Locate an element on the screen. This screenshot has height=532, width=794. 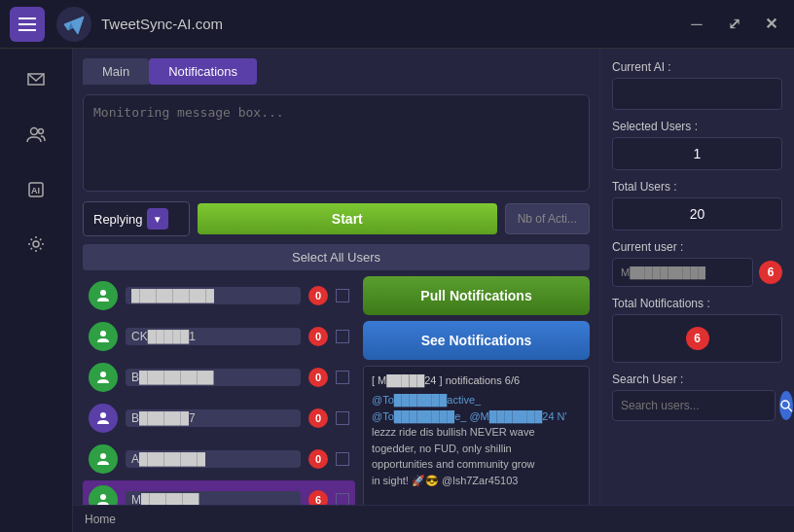
select-all-bar: Select All Users is located at coordinates (337, 257).